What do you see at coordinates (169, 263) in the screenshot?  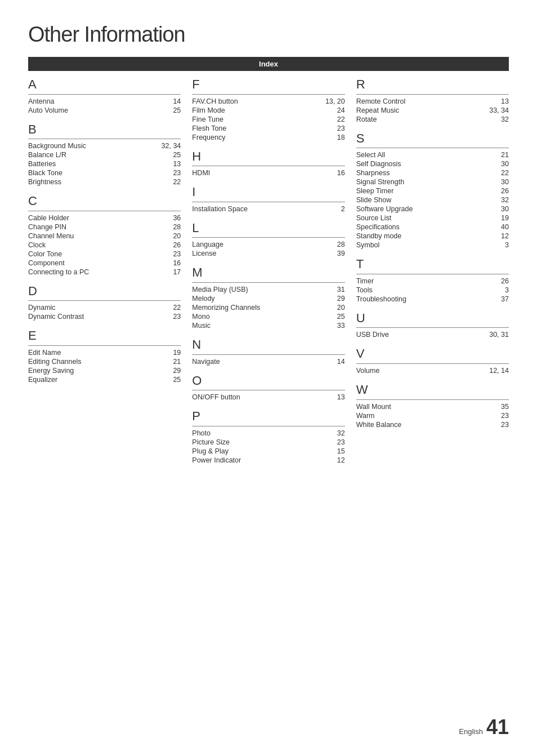 I see `entry-page: 16` at bounding box center [169, 263].